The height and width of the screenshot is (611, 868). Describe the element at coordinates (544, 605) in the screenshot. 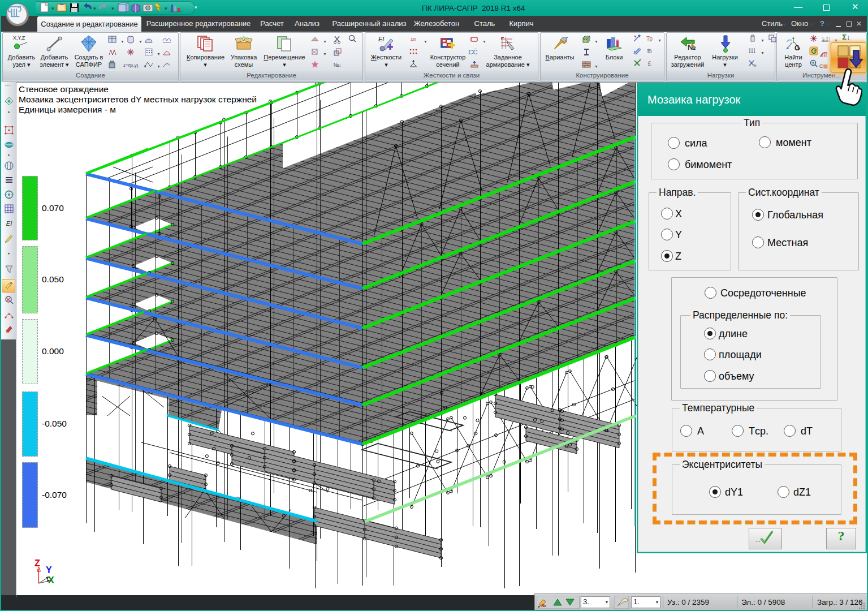

I see `svg-text: №` at that location.